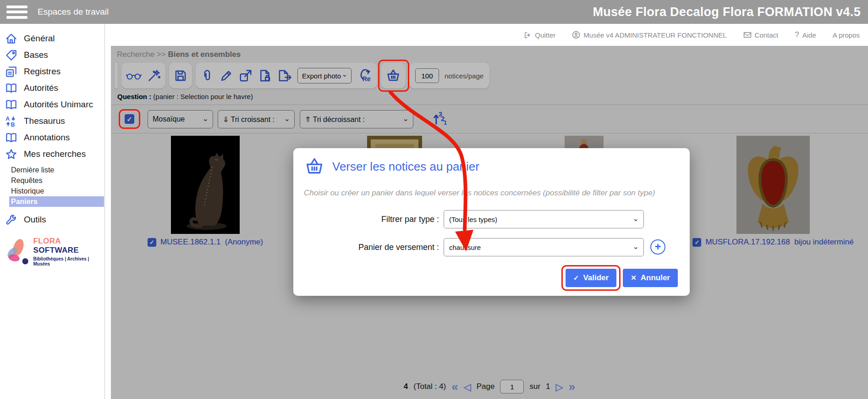 This screenshot has height=399, width=868. Describe the element at coordinates (540, 35) in the screenshot. I see `quitter-link: Quitter` at that location.